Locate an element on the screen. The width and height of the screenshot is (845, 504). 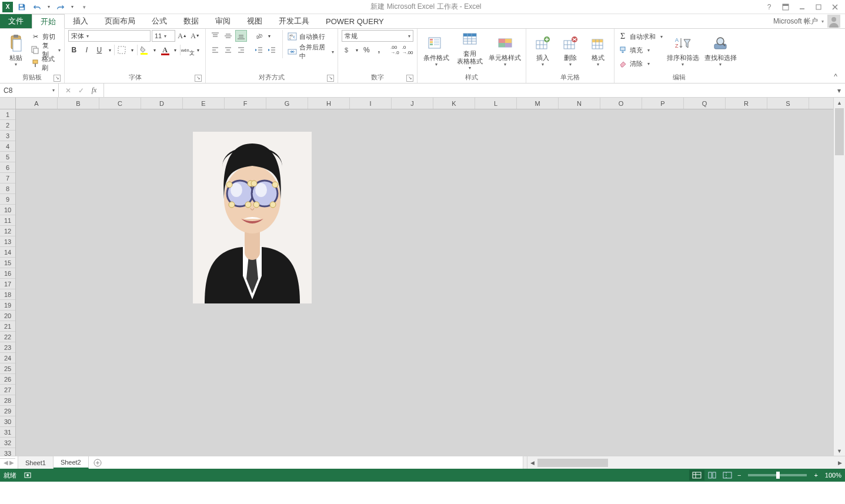
row-header: 26 is located at coordinates (8, 379).